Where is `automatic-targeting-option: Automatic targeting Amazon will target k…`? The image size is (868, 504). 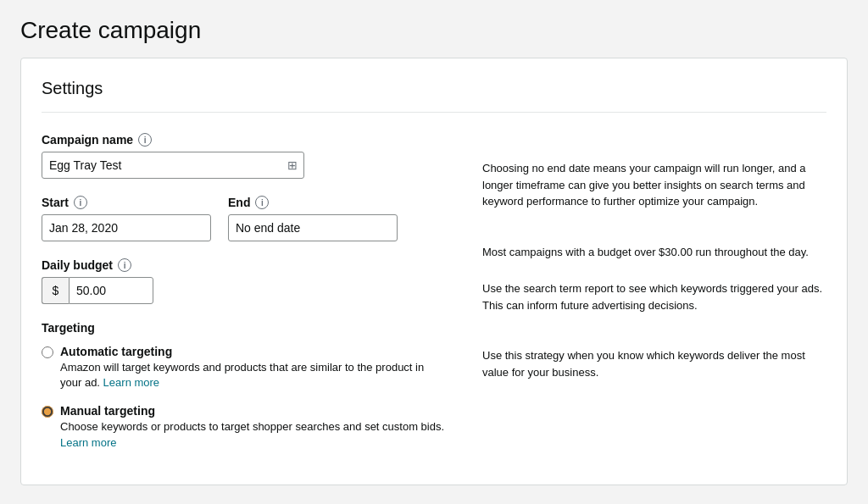
automatic-targeting-option: Automatic targeting Amazon will target k… is located at coordinates (245, 368).